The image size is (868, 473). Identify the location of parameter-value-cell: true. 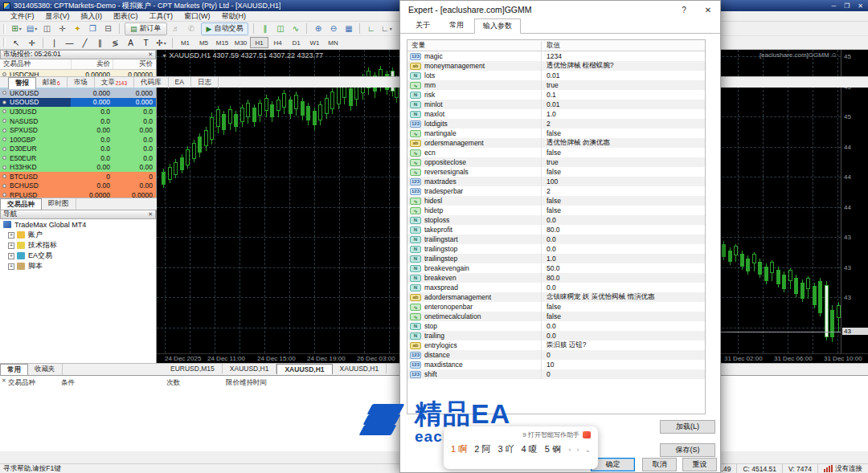
(623, 162).